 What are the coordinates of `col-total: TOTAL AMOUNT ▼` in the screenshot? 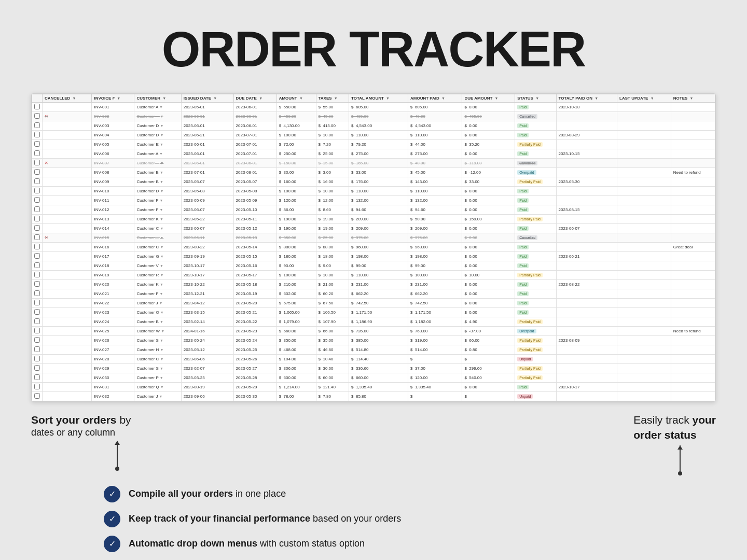 It's located at (379, 99).